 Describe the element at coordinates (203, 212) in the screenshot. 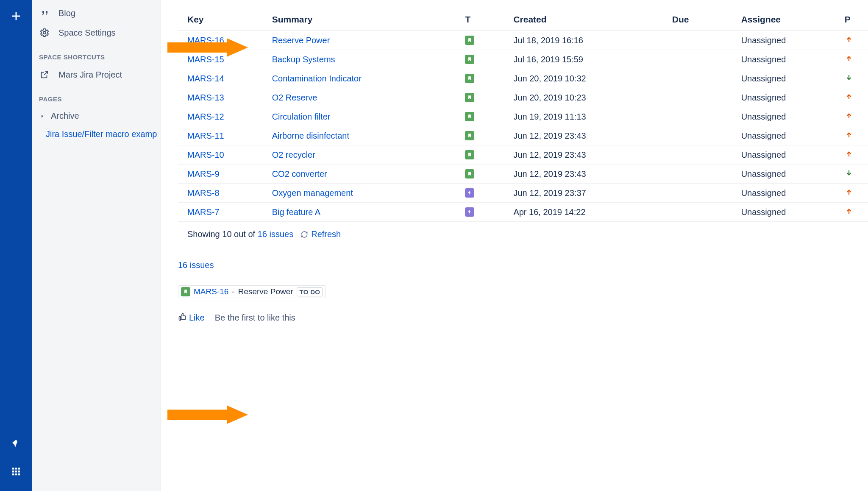

I see `issue-key-link: MARS-7` at that location.